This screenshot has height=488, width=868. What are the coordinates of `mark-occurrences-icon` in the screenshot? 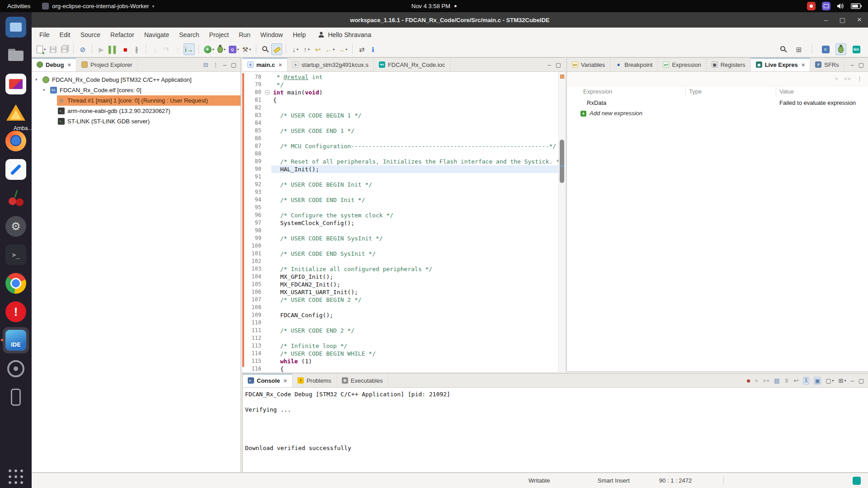 It's located at (277, 49).